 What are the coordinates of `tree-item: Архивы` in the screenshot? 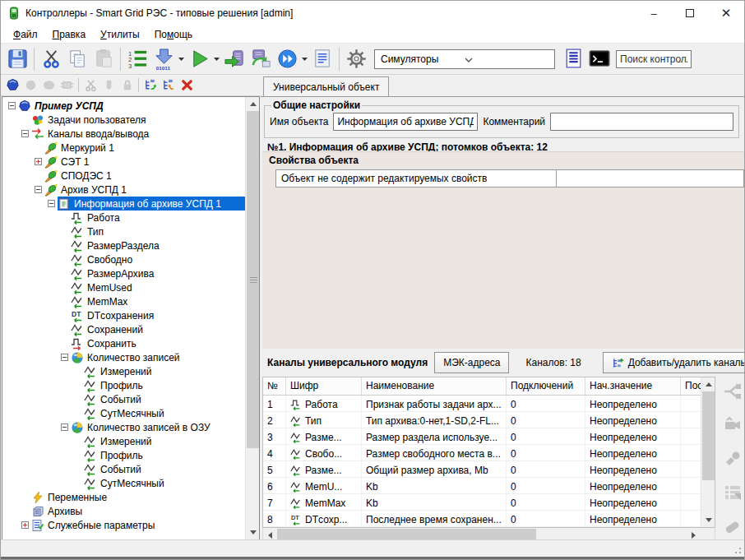 It's located at (123, 511).